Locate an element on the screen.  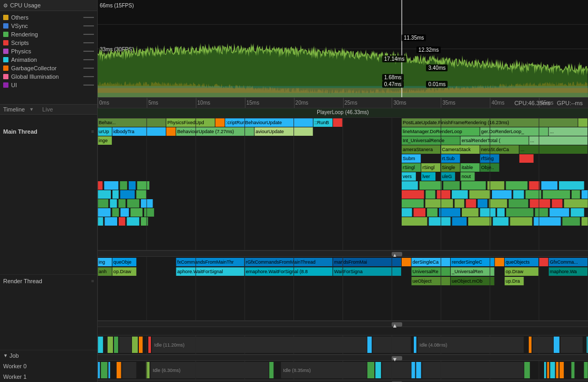
legend-item-global illumination: Global Illumination is located at coordinates (49, 77).